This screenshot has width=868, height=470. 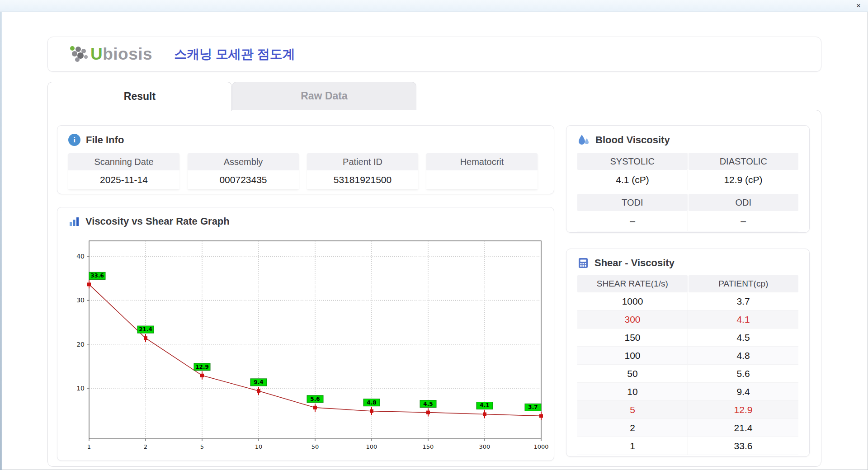 What do you see at coordinates (632, 409) in the screenshot?
I see `shear-rate-value: 5` at bounding box center [632, 409].